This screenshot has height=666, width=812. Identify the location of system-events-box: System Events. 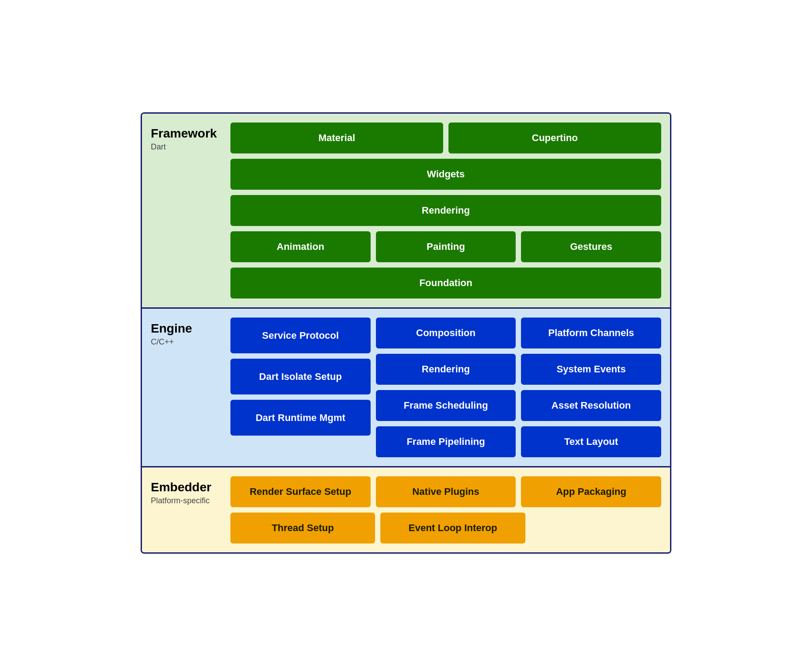
(591, 369).